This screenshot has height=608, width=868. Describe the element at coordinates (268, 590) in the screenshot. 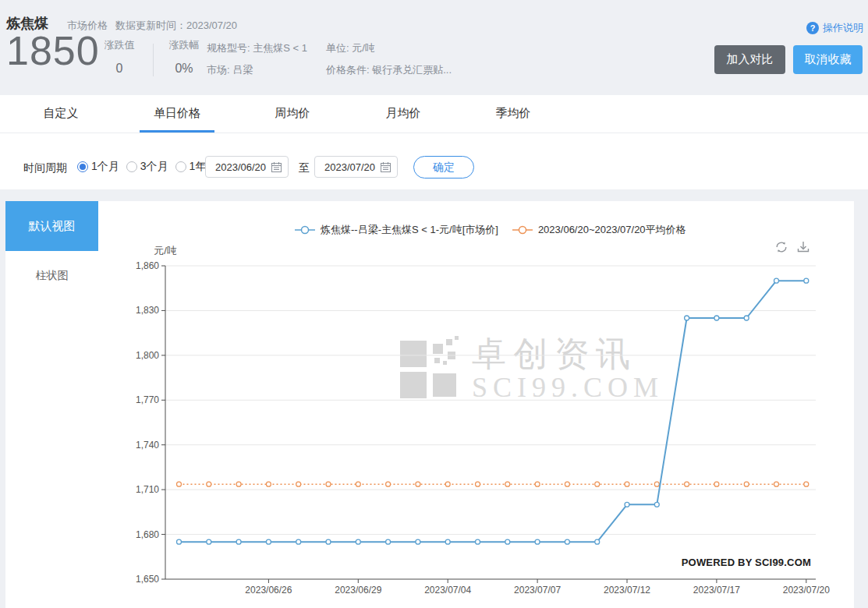

I see `svg-text: 2023/06/26` at that location.